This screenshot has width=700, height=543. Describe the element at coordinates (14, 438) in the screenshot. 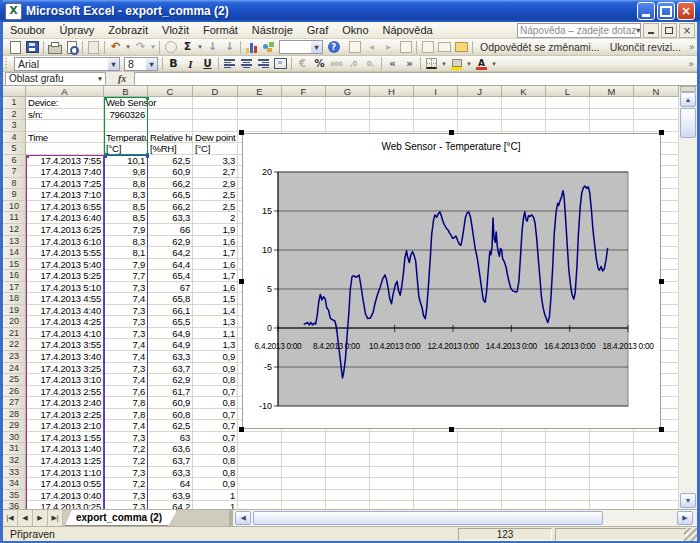

I see `row-header-30: 30` at that location.